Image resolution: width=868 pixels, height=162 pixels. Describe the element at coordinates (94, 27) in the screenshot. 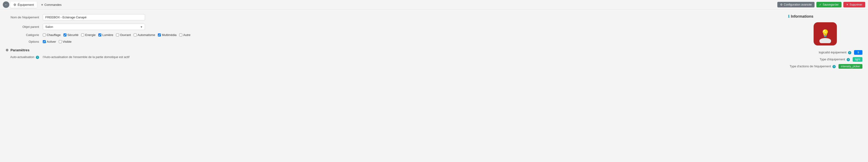

I see `parent-select: Salon` at that location.